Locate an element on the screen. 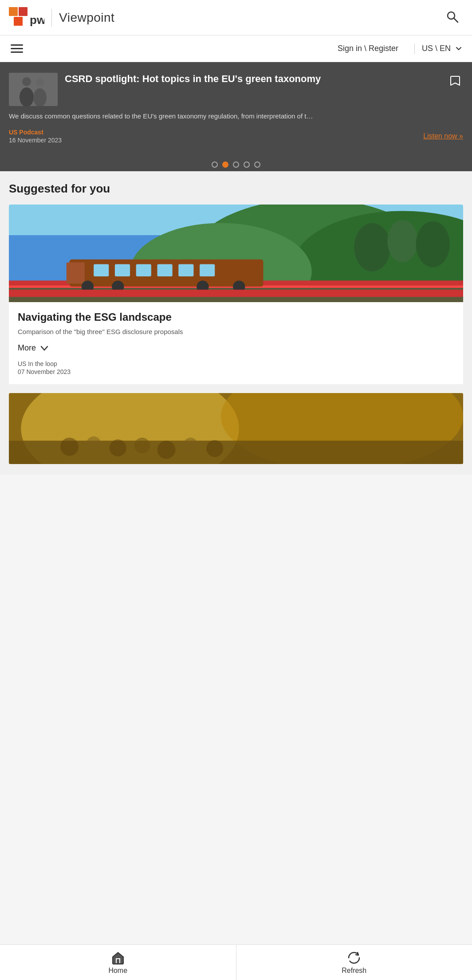 This screenshot has height=980, width=472. article-date-1: 07 November 2023 is located at coordinates (236, 372).